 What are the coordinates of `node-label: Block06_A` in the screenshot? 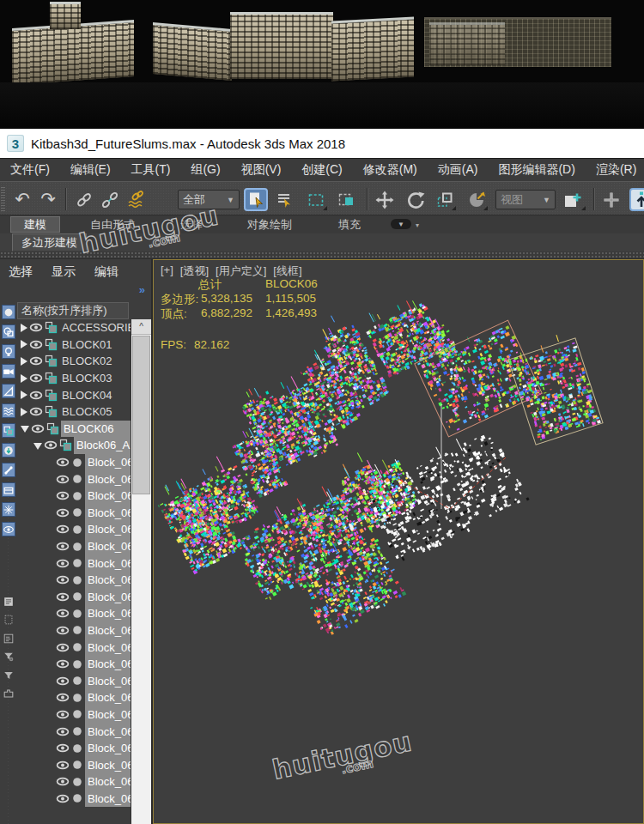 It's located at (102, 445).